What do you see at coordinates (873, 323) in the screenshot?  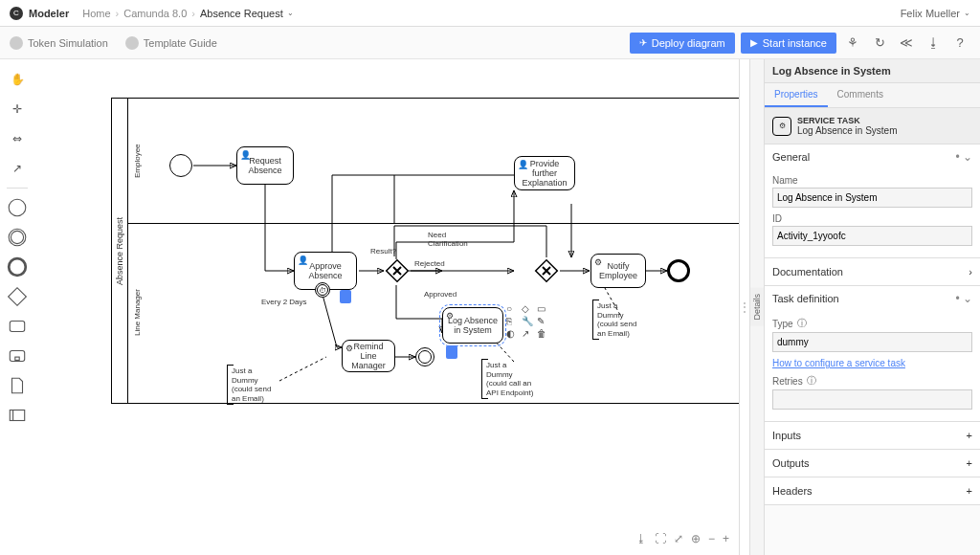 I see `type-label: Typeⓘ` at bounding box center [873, 323].